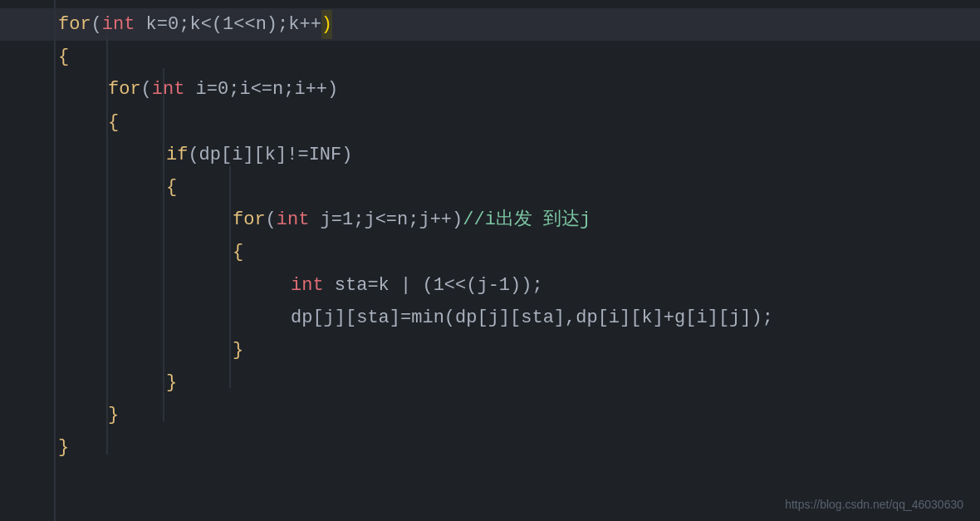 This screenshot has width=980, height=521. I want to click on code-line-11: }, so click(490, 351).